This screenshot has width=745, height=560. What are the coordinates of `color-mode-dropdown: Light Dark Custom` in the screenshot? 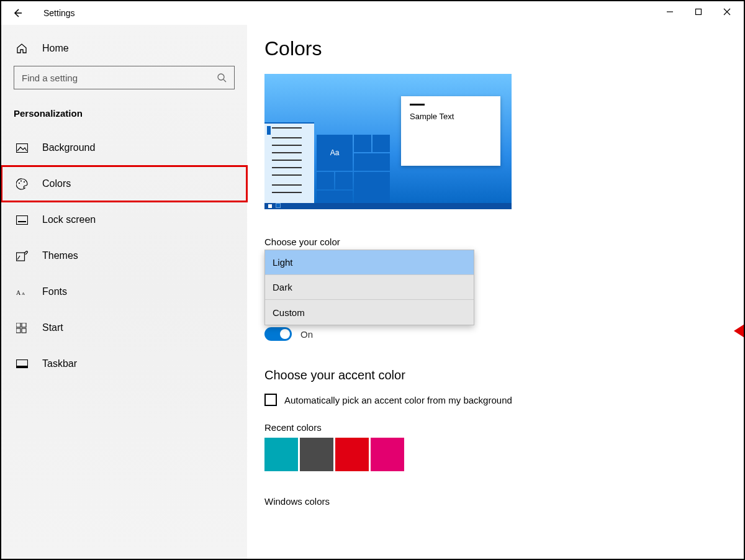 It's located at (369, 287).